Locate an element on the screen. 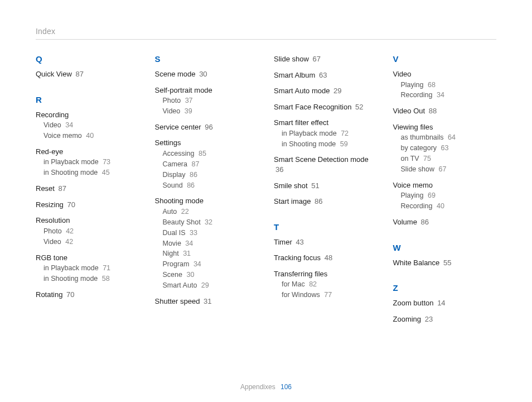 This screenshot has height=402, width=532. index-entry: Voice memoPlaying 69Recording 40 is located at coordinates (445, 195).